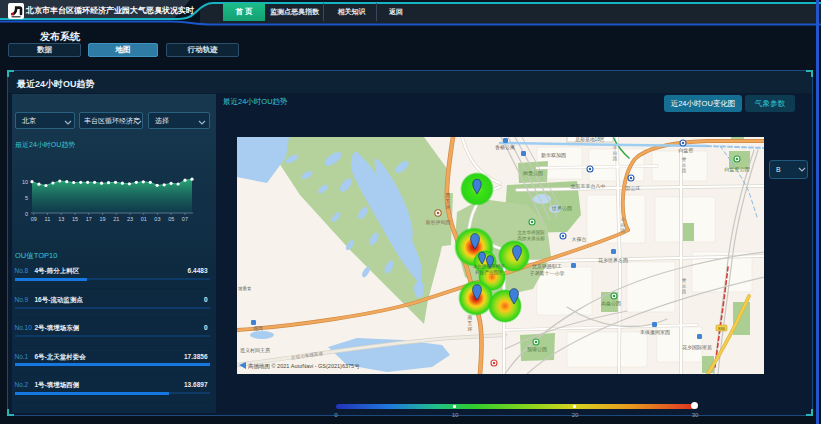 Image resolution: width=821 pixels, height=424 pixels. What do you see at coordinates (738, 170) in the screenshot?
I see `svg-text: 白盆窑公园` at bounding box center [738, 170].